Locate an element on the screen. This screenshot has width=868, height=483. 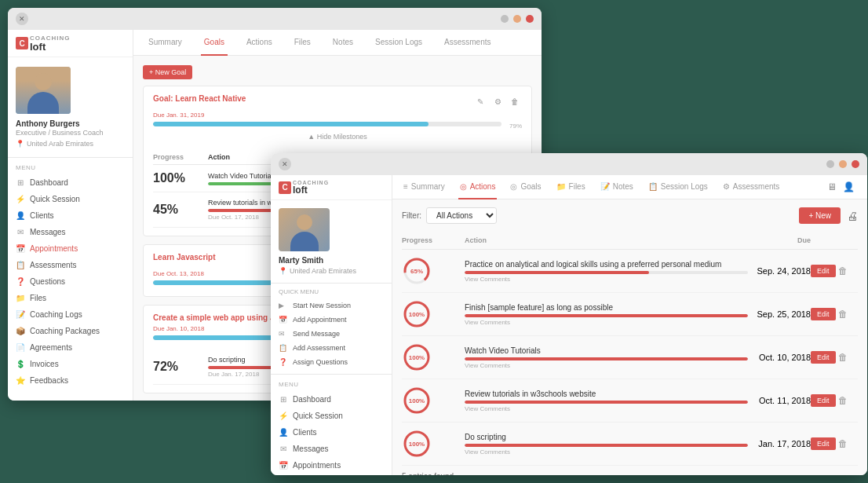
qm-start-session: ▶ Start New Session is located at coordinates (331, 306).